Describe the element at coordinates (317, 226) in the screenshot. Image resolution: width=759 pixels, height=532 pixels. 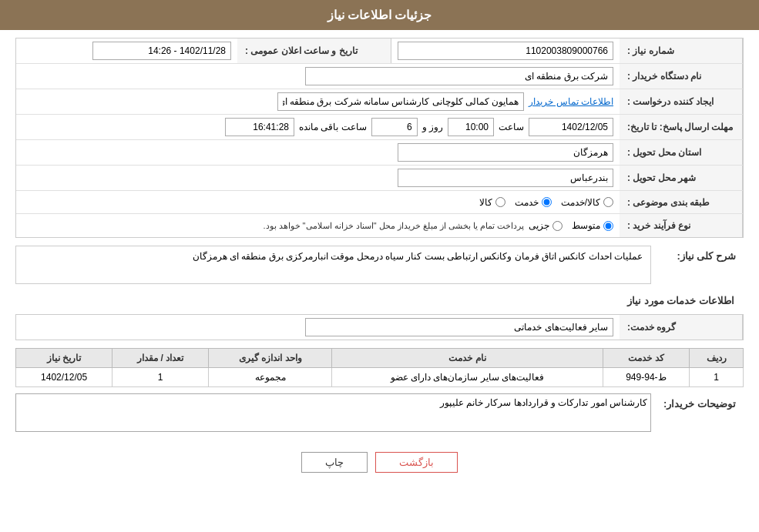
I see `process-type-value: متوسط جزیی پرداخت تمام یا بخشی از مبلغ خ…` at that location.